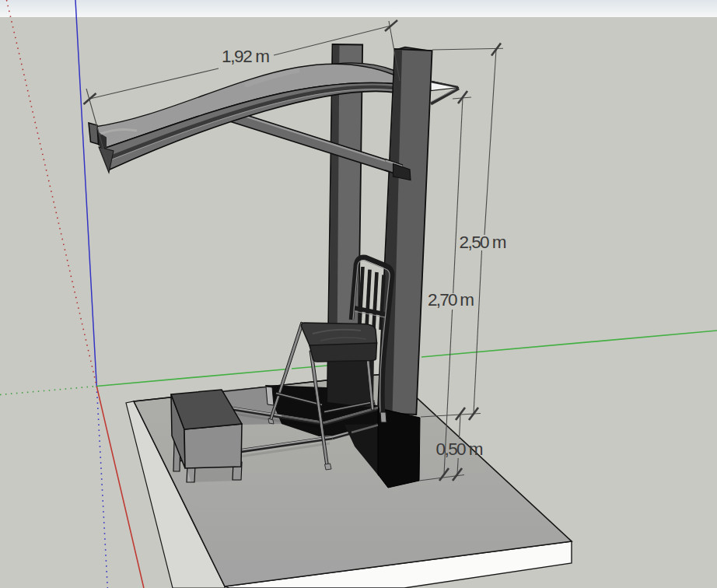 The height and width of the screenshot is (588, 717). Describe the element at coordinates (460, 450) in the screenshot. I see `svg-text: 0,50 m` at that location.